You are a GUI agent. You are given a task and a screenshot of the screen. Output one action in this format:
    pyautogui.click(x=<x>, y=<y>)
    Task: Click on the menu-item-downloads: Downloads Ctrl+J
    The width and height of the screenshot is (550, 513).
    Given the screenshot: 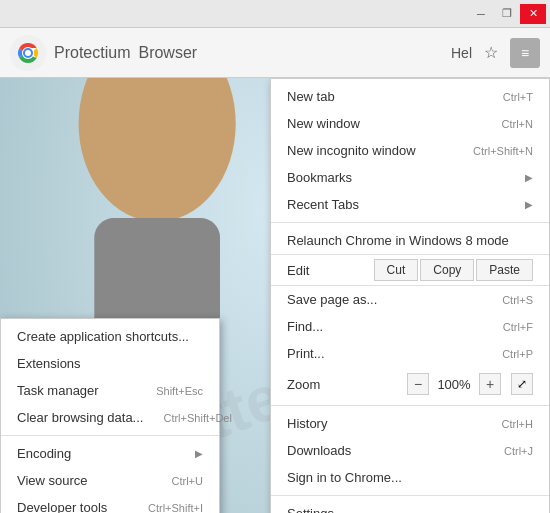 What is the action you would take?
    pyautogui.click(x=410, y=450)
    